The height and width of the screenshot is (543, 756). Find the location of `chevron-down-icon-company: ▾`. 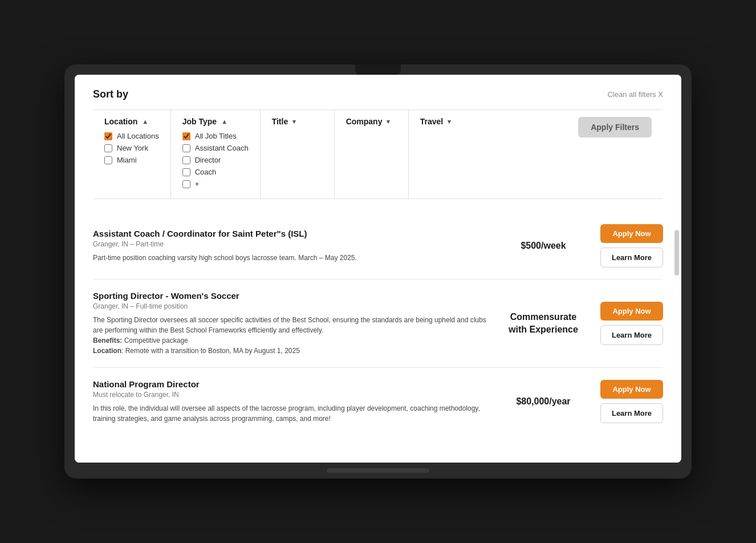

chevron-down-icon-company: ▾ is located at coordinates (388, 122).